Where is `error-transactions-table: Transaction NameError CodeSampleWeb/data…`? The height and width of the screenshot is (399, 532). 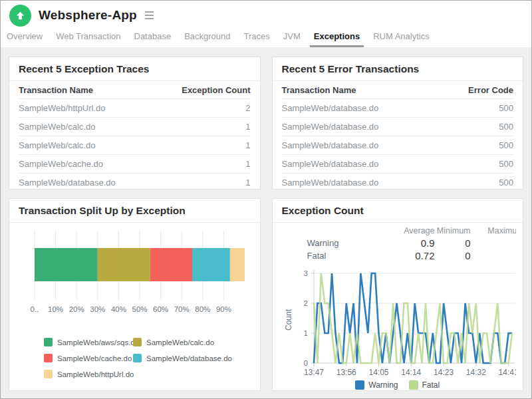
error-transactions-table: Transaction NameError CodeSampleWeb/data… is located at coordinates (398, 136).